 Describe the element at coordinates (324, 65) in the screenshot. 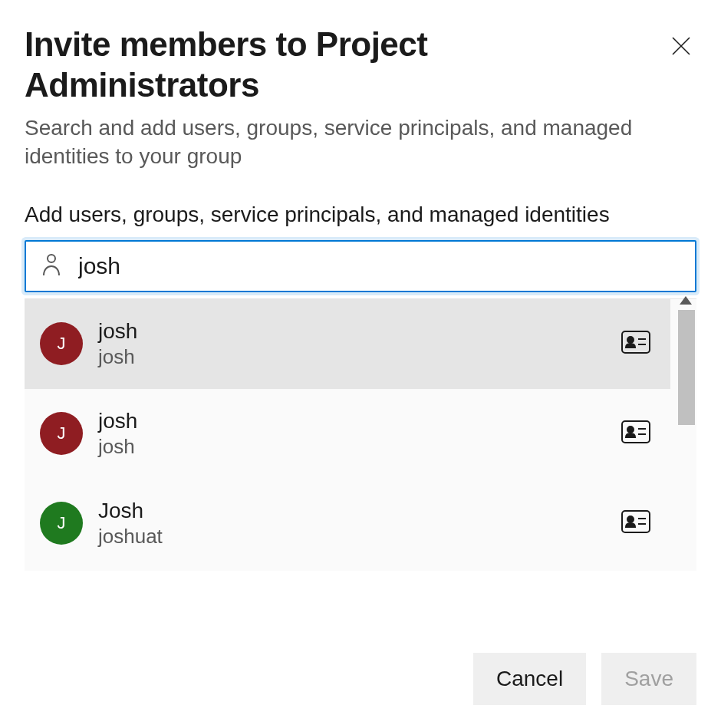

I see `dialog-title: Invite members to Project Administrators` at that location.